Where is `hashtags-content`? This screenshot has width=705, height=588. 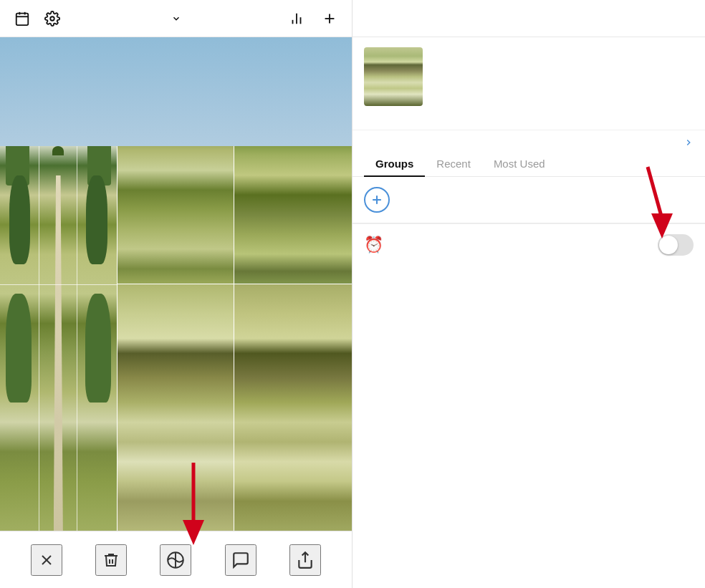
hashtags-content is located at coordinates (529, 200).